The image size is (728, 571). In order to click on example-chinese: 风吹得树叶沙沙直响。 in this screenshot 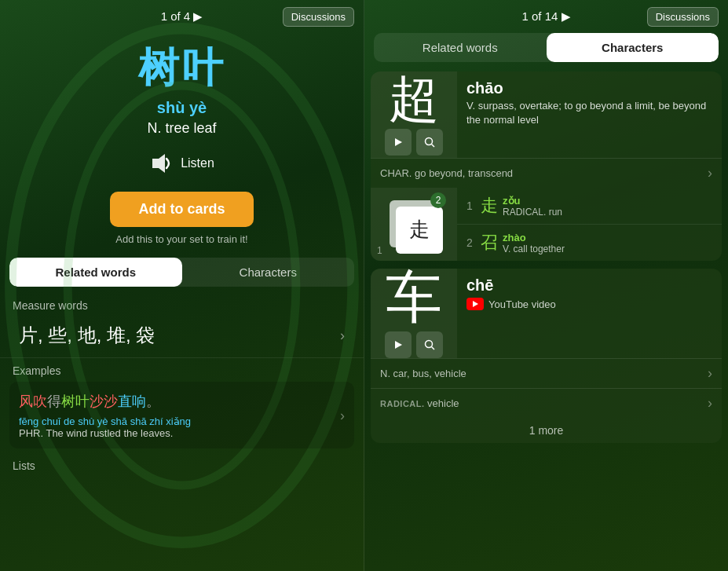, I will do `click(182, 402)`.